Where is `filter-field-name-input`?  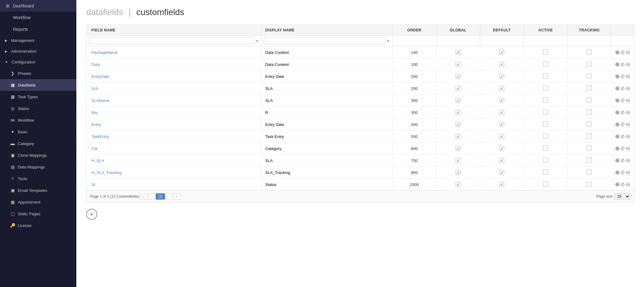 filter-field-name-input is located at coordinates (172, 41).